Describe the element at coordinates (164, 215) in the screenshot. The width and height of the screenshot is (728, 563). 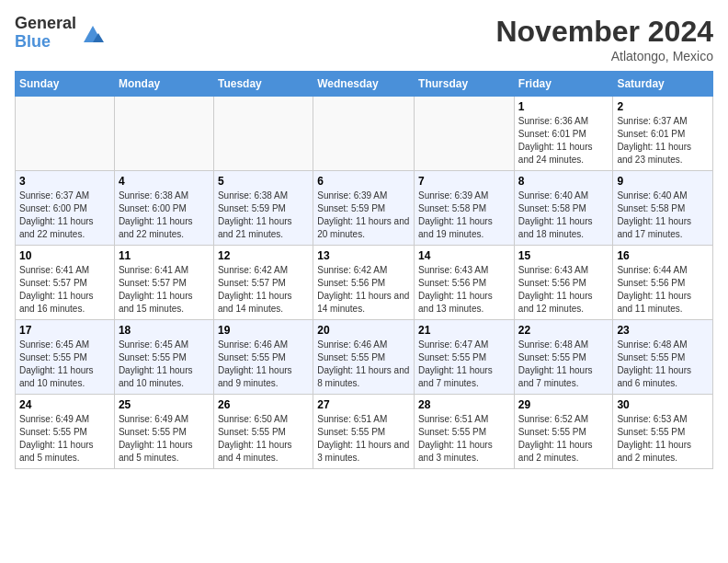
I see `day-info: Sunrise: 6:38 AMSunset: 6:00 PMDaylight:…` at that location.